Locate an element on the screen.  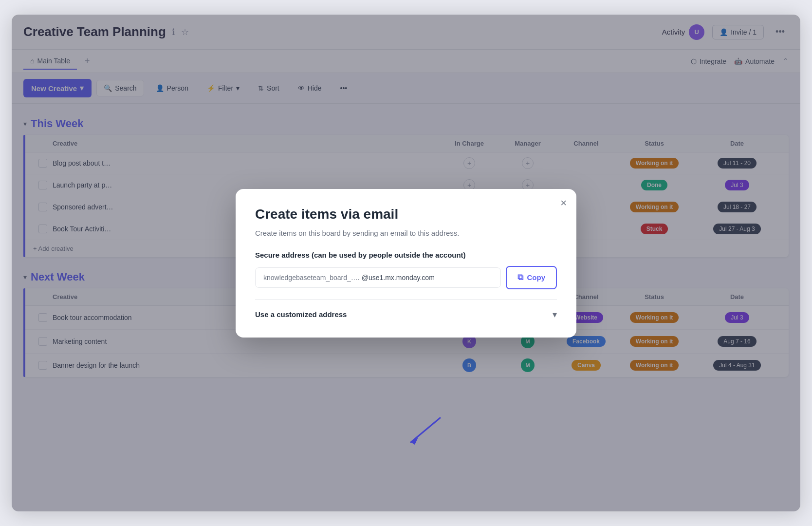
copy-label: Copy is located at coordinates (536, 278).